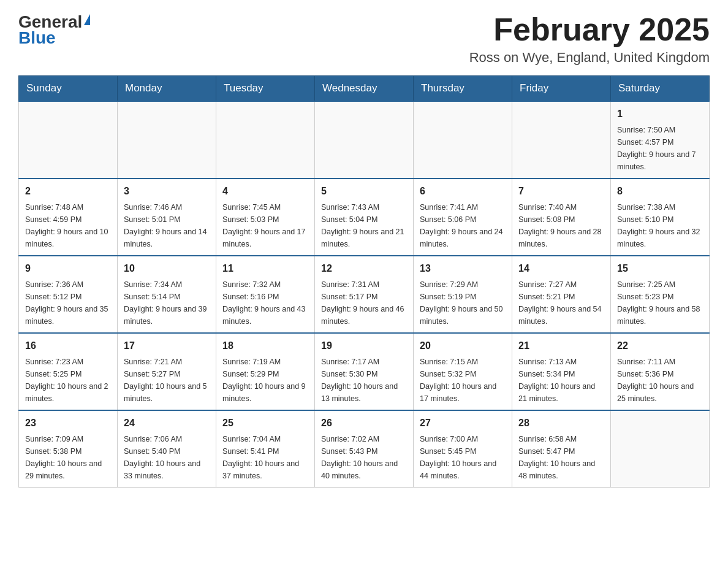 Image resolution: width=728 pixels, height=563 pixels. What do you see at coordinates (69, 449) in the screenshot?
I see `calendar-cell: 23Sunrise: 7:09 AM Sunset: 5:38 PM Dayli…` at bounding box center [69, 449].